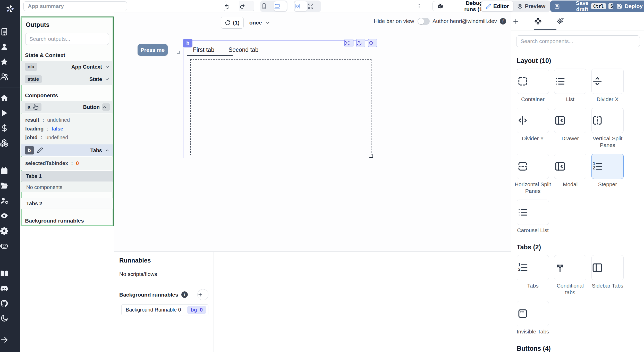 Image resolution: width=644 pixels, height=352 pixels. Describe the element at coordinates (232, 6) in the screenshot. I see `undo-button` at that location.